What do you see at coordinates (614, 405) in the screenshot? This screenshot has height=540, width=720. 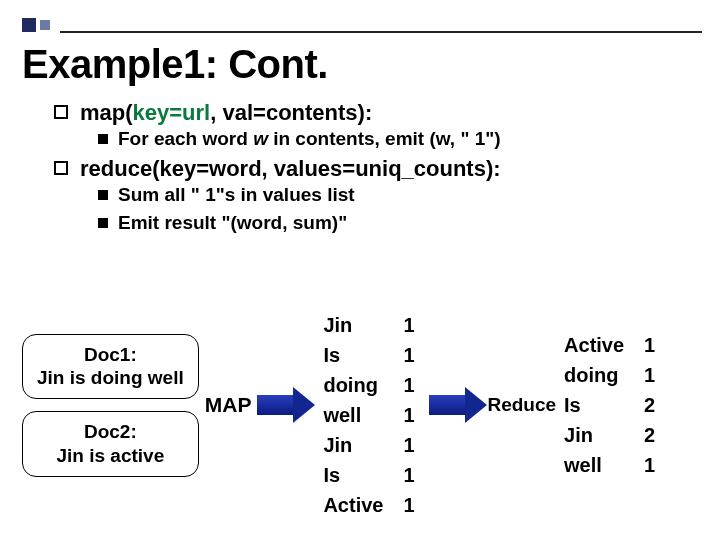 I see `reduce-output-column: Active1doing1Is2Jin2well1` at bounding box center [614, 405].